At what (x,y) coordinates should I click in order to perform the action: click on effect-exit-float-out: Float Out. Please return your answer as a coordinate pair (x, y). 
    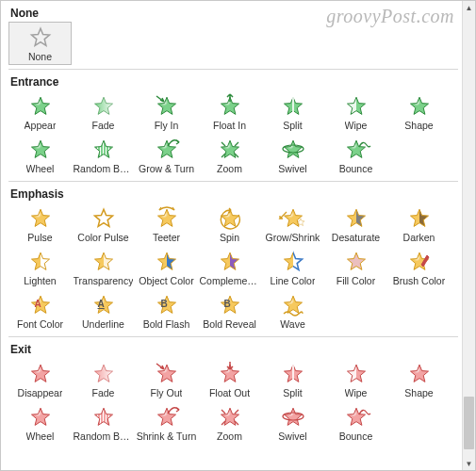
    Looking at the image, I should click on (230, 380).